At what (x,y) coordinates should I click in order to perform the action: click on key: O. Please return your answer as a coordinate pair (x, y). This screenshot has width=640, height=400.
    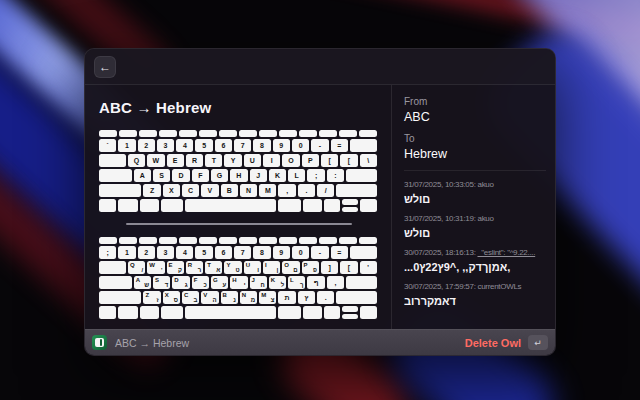
    Looking at the image, I should click on (290, 160).